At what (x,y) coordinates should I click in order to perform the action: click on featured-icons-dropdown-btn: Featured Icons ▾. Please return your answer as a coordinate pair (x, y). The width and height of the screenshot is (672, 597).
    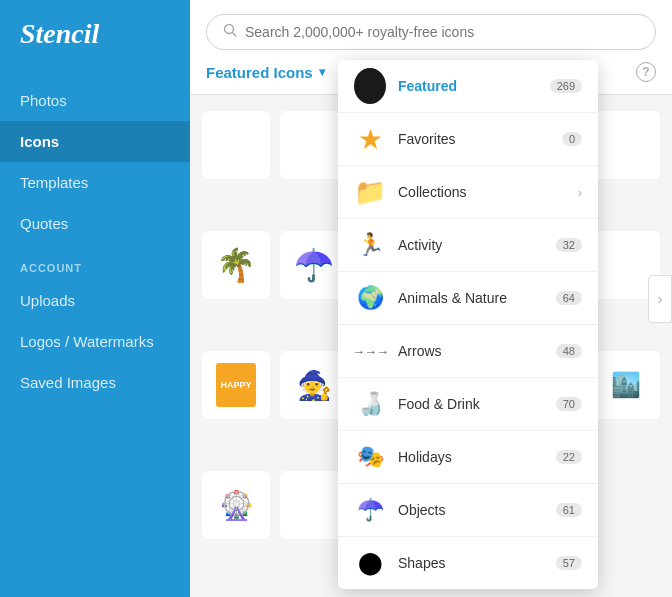
    Looking at the image, I should click on (266, 78).